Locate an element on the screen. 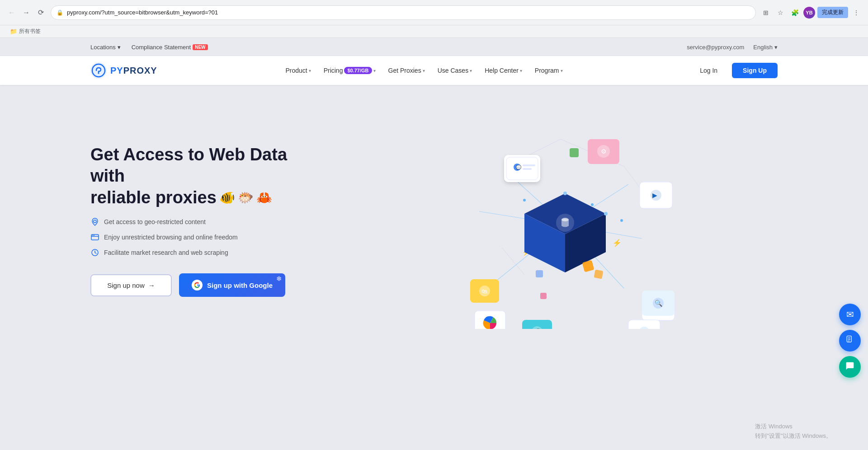 The width and height of the screenshot is (868, 450). arrow-icon: → is located at coordinates (152, 286).